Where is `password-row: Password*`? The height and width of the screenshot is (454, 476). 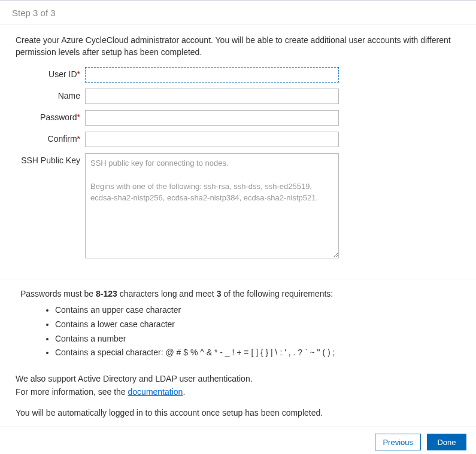
password-row: Password* is located at coordinates (238, 118).